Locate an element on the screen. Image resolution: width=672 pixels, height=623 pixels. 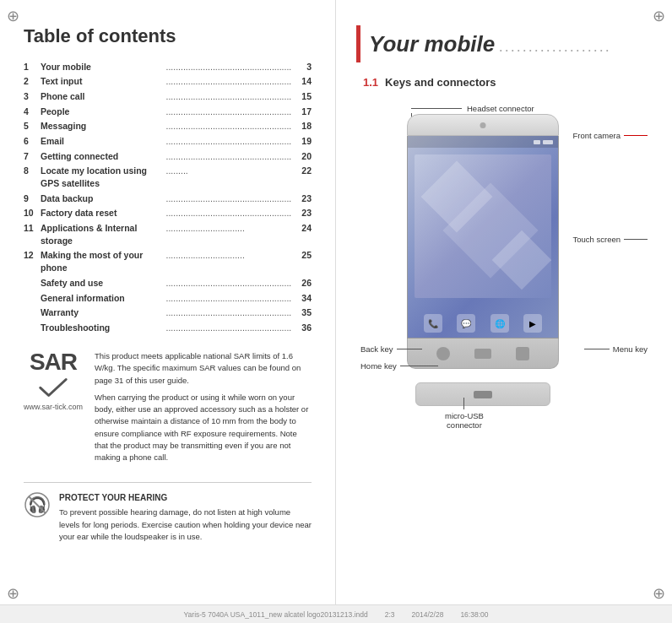
status-bar is located at coordinates (483, 142).